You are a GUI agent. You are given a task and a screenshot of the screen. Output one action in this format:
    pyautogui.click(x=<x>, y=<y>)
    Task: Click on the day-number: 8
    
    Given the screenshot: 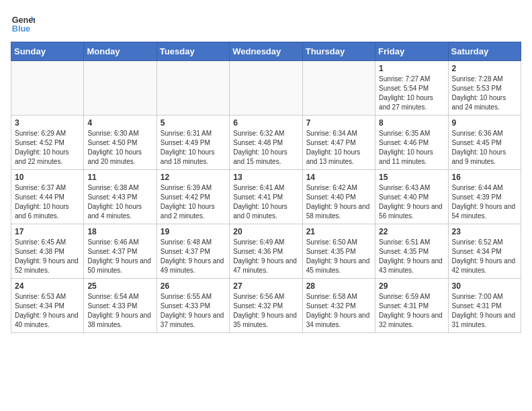 What is the action you would take?
    pyautogui.click(x=411, y=123)
    